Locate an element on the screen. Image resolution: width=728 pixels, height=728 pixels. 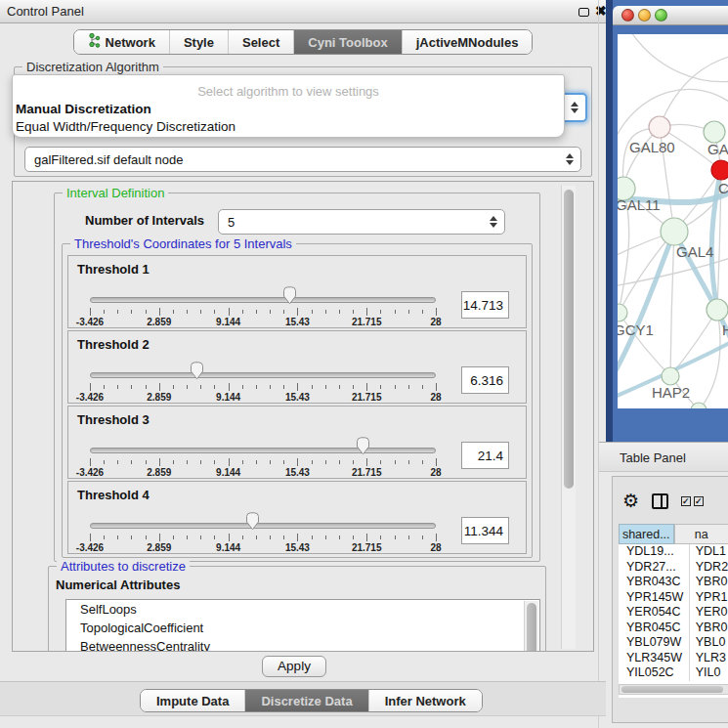
table-cell: YIL052C is located at coordinates (655, 673).